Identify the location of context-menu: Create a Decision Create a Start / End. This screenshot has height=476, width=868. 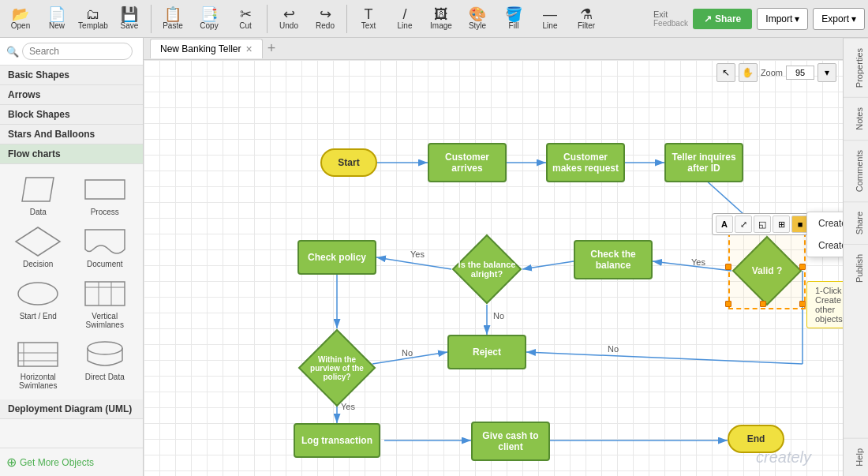
(825, 234).